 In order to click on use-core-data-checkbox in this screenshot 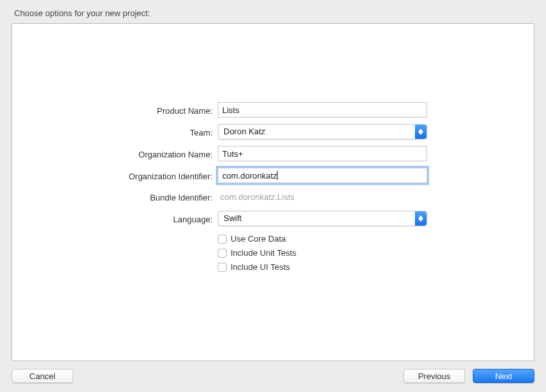, I will do `click(222, 239)`.